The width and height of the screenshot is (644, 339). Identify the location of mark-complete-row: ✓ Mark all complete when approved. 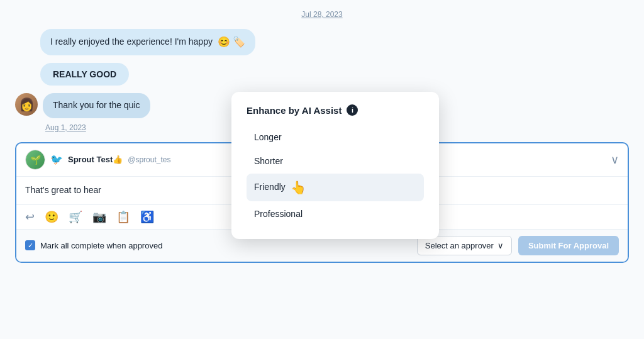
(94, 245).